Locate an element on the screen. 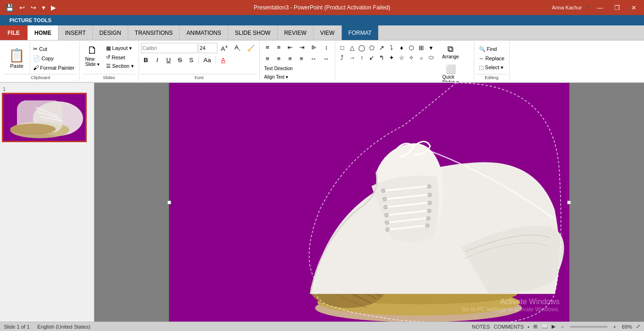  shape-sparkle: ✧ is located at coordinates (412, 57).